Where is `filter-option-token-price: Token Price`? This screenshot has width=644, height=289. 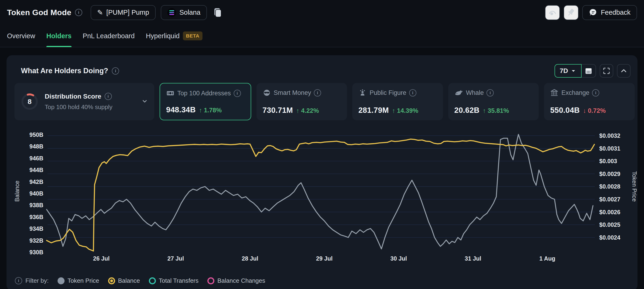
filter-option-token-price: Token Price is located at coordinates (78, 280).